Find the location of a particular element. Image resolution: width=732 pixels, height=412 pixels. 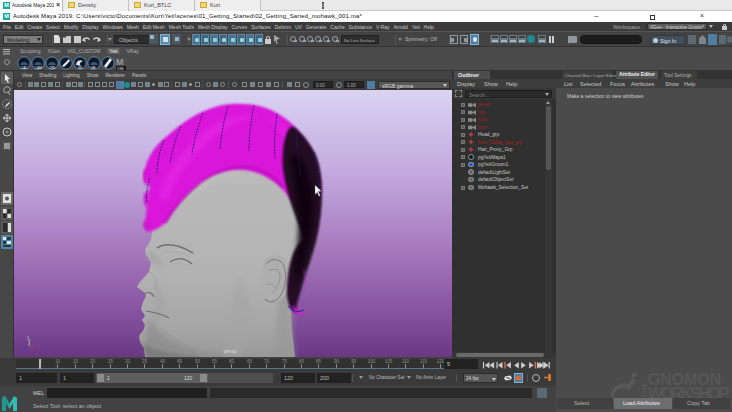

svg-text: CAM is located at coordinates (38, 68).